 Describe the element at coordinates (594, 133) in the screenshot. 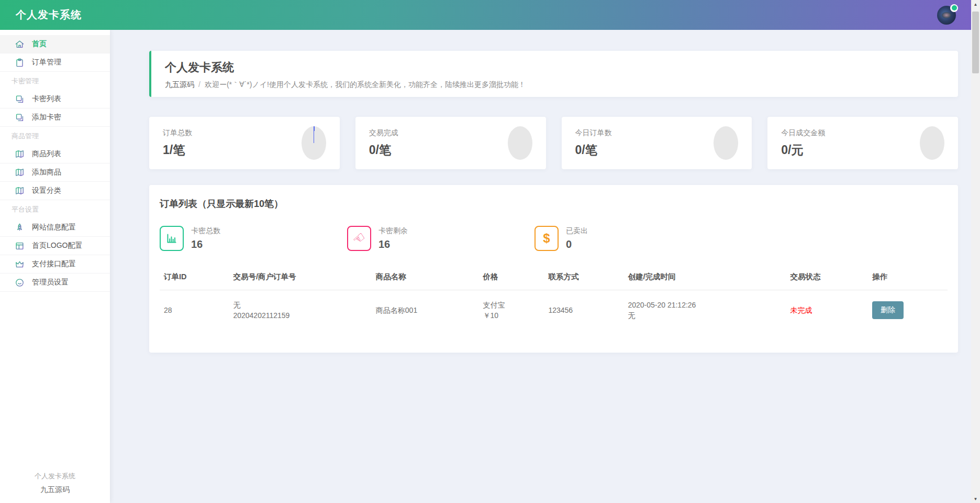

I see `stat-label: 今日订单数` at that location.